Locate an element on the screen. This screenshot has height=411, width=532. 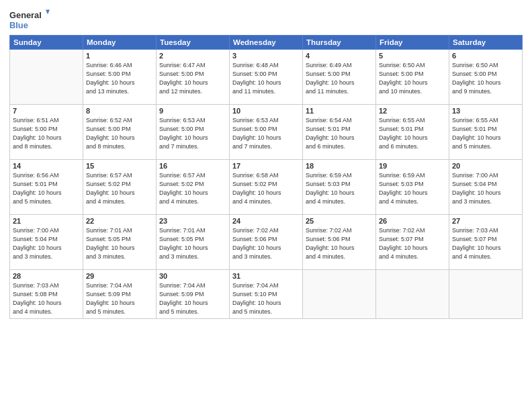
column-header-tuesday: Tuesday is located at coordinates (193, 43).